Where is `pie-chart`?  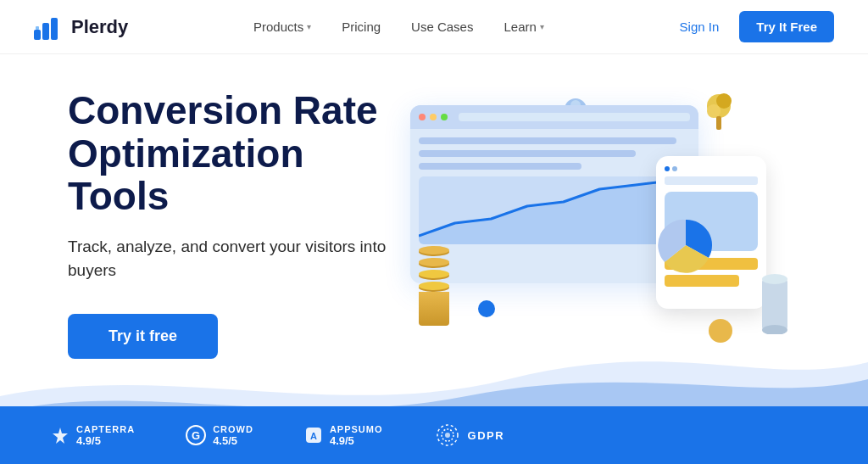 pie-chart is located at coordinates (686, 245).